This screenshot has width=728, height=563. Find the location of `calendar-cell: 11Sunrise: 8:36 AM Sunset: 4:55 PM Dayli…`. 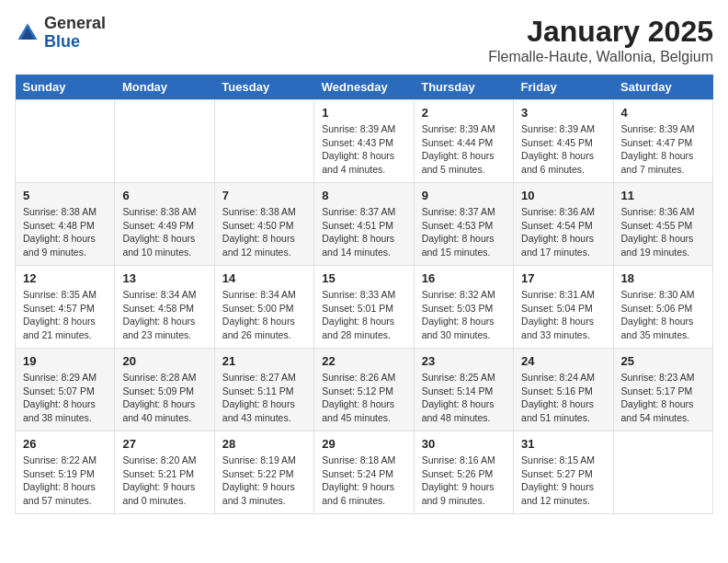

calendar-cell: 11Sunrise: 8:36 AM Sunset: 4:55 PM Dayli… is located at coordinates (663, 224).